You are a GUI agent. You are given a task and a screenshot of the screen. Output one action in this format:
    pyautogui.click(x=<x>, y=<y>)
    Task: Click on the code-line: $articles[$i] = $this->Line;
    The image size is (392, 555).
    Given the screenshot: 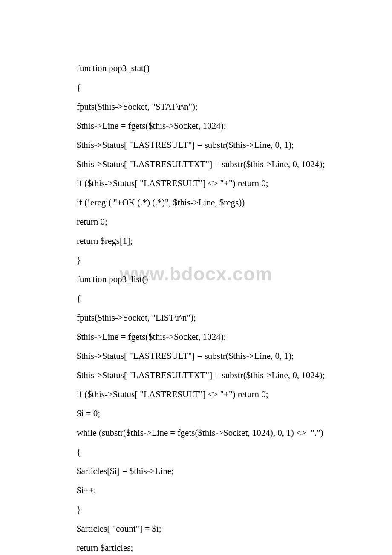 What is the action you would take?
    pyautogui.click(x=213, y=471)
    